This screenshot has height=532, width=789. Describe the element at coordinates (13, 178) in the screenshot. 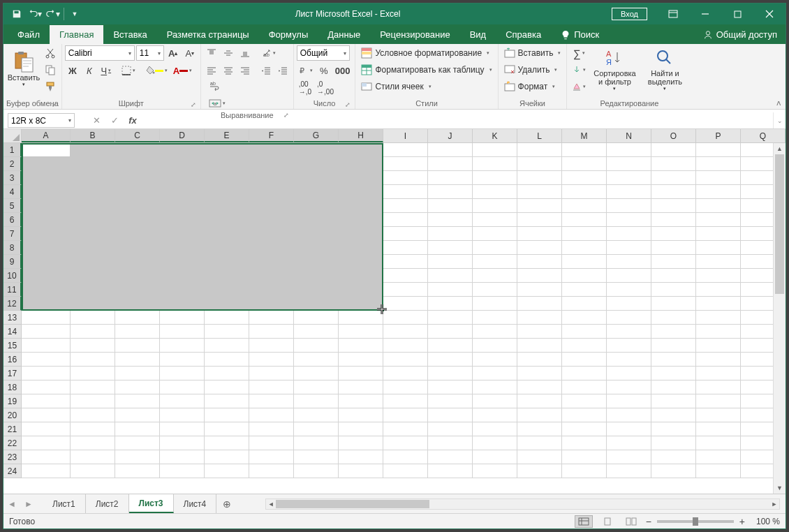

I see `row-header: 3` at that location.